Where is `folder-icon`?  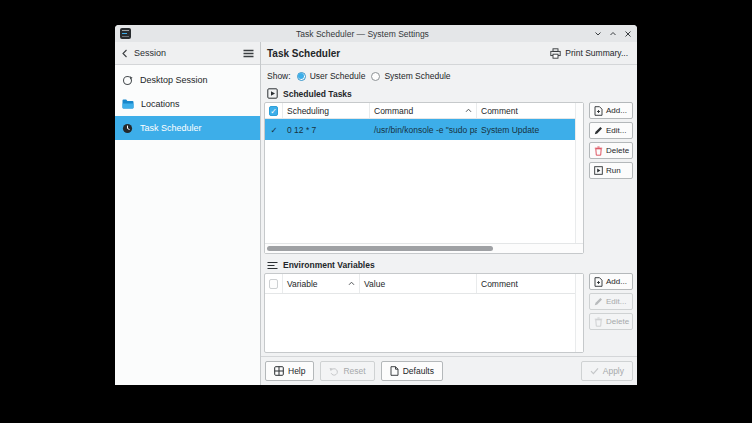
folder-icon is located at coordinates (128, 104).